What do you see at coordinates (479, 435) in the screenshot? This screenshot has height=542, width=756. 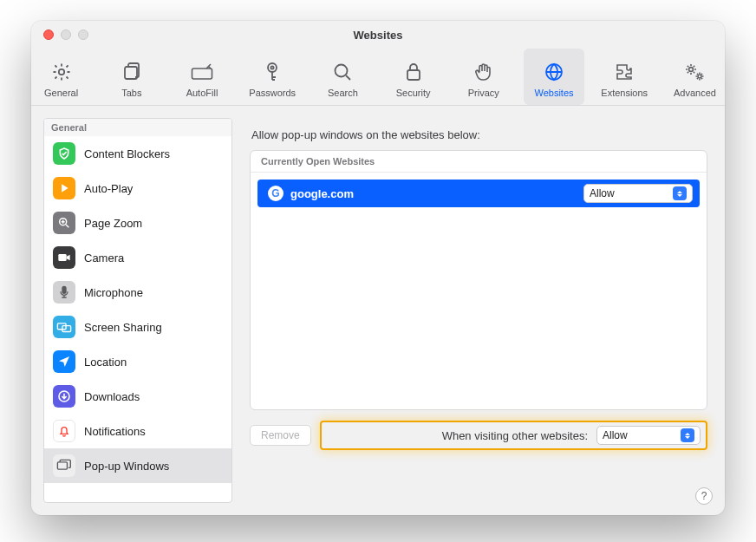 I see `footer-row: Remove When visiting other websites: All…` at bounding box center [479, 435].